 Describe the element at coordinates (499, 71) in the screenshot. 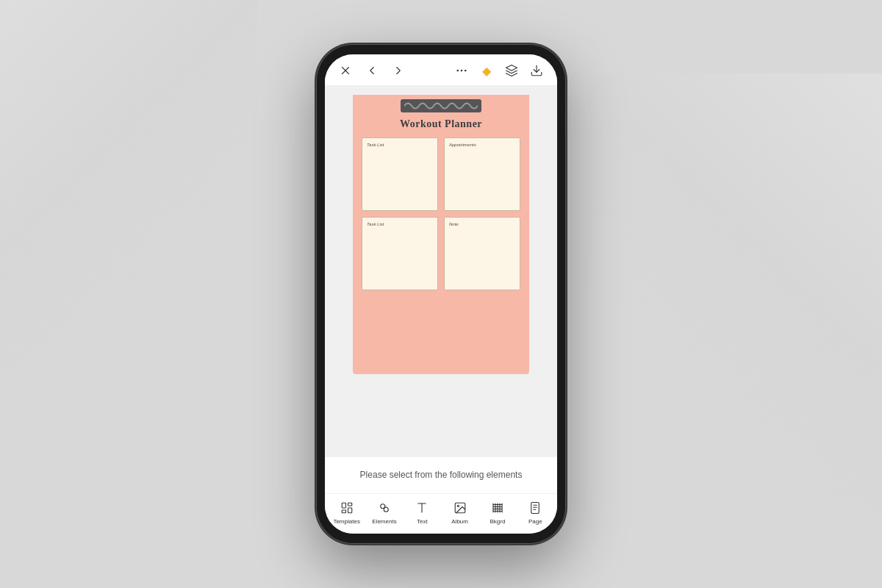

I see `top-toolbar-right: ◆` at that location.